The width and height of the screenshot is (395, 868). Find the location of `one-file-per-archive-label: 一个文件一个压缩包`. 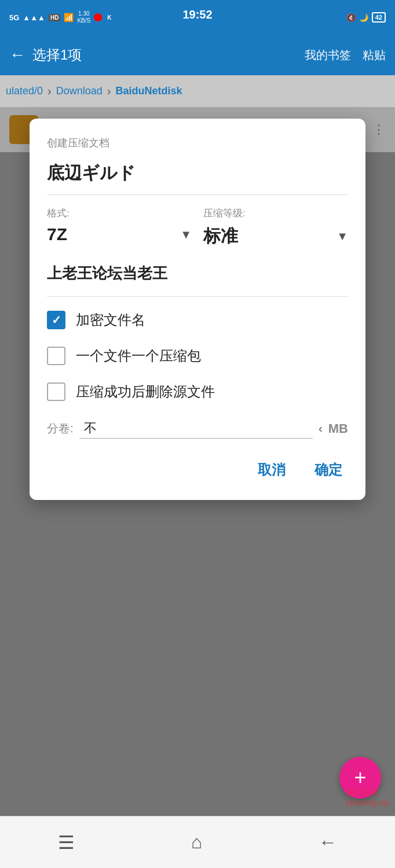

one-file-per-archive-label: 一个文件一个压缩包 is located at coordinates (138, 356).